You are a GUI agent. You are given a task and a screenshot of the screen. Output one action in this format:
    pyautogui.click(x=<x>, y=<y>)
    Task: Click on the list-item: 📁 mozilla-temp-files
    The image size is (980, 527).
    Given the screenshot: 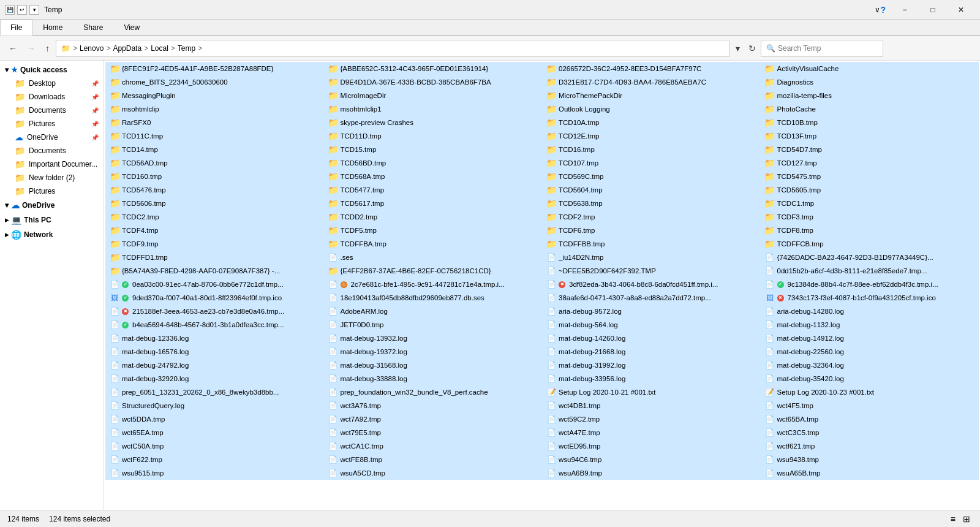 What is the action you would take?
    pyautogui.click(x=870, y=96)
    